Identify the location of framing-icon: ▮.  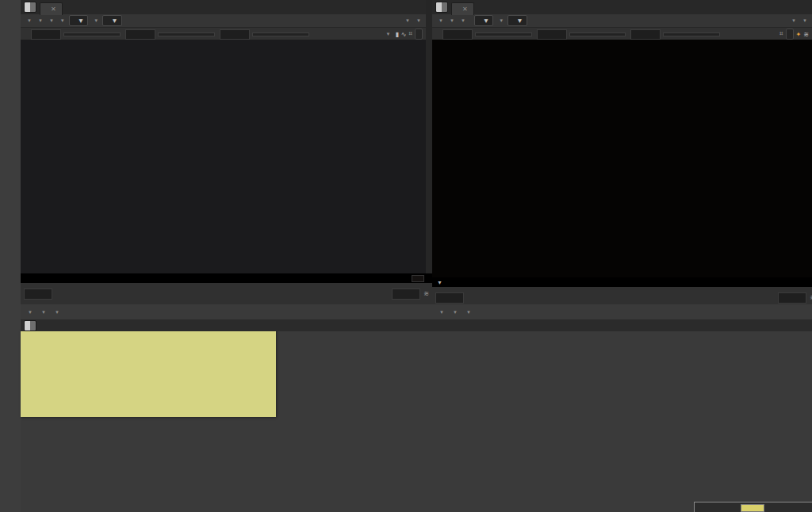
(396, 35).